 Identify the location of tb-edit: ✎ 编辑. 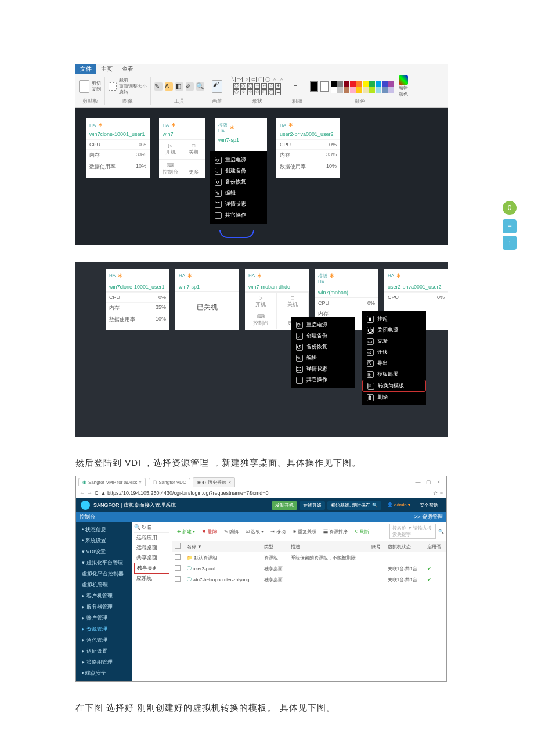
(231, 532).